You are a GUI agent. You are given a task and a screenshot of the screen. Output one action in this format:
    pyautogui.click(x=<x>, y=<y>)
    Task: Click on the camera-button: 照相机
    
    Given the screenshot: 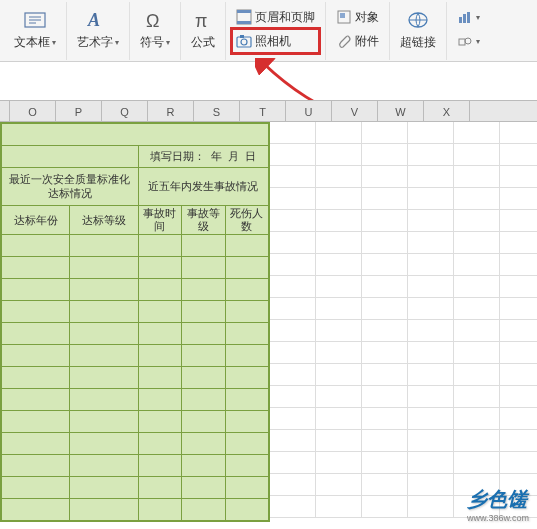 What is the action you would take?
    pyautogui.click(x=276, y=41)
    